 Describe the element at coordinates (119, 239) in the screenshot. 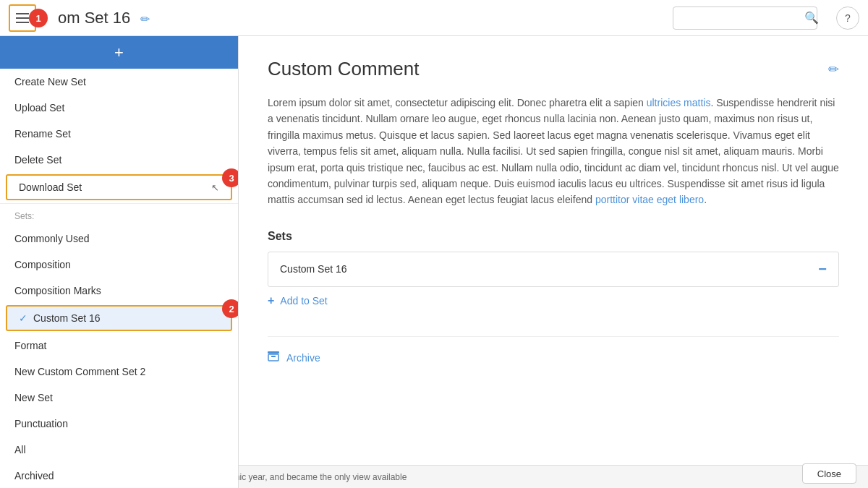

I see `menu-item-commonly-used: Commonly Used` at that location.